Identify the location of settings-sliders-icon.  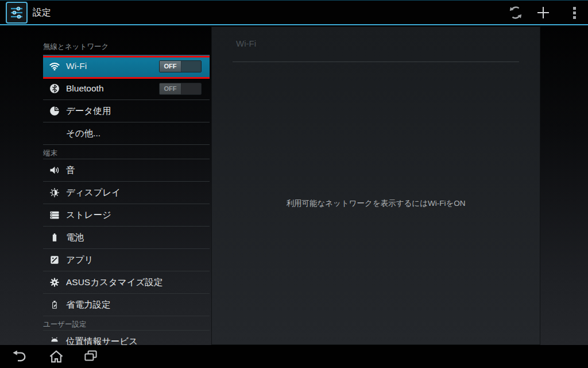
(17, 13).